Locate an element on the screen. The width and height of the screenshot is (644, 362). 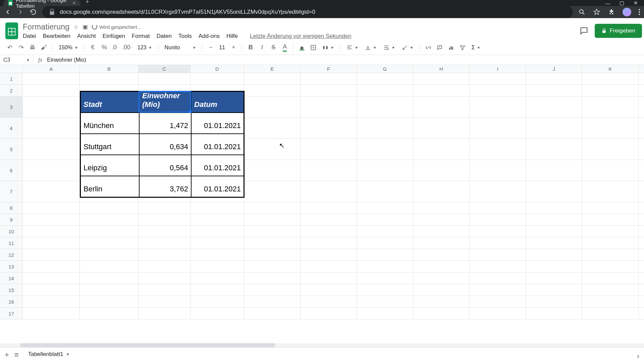
menu-edit: Bearbeiten is located at coordinates (57, 36).